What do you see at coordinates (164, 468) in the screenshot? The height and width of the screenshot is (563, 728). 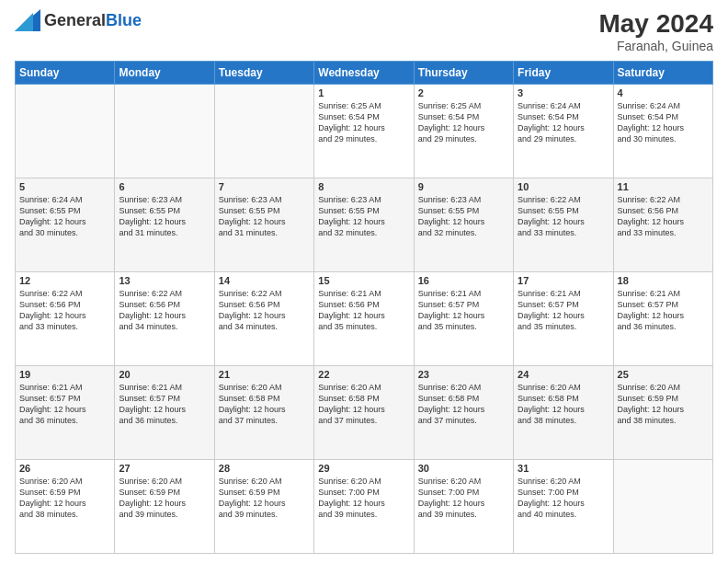 I see `day-number: 27` at bounding box center [164, 468].